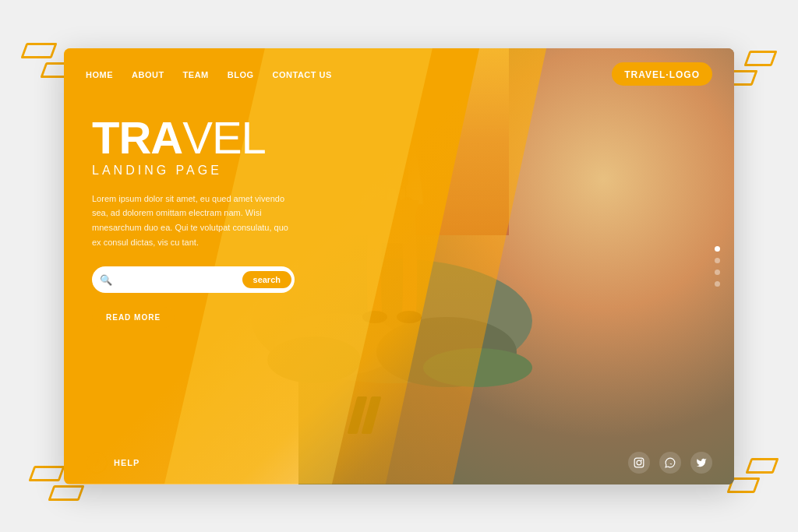 The width and height of the screenshot is (798, 532). Describe the element at coordinates (179, 280) in the screenshot. I see `search-input` at that location.